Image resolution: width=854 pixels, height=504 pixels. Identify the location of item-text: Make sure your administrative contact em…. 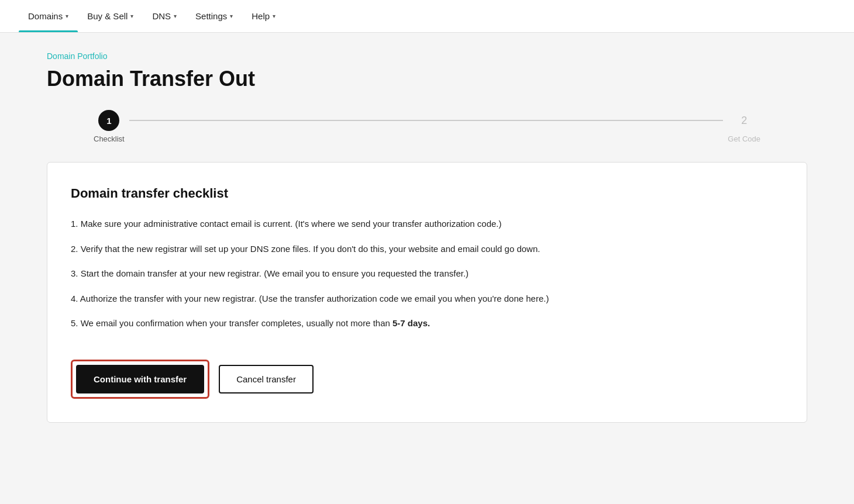
(291, 223).